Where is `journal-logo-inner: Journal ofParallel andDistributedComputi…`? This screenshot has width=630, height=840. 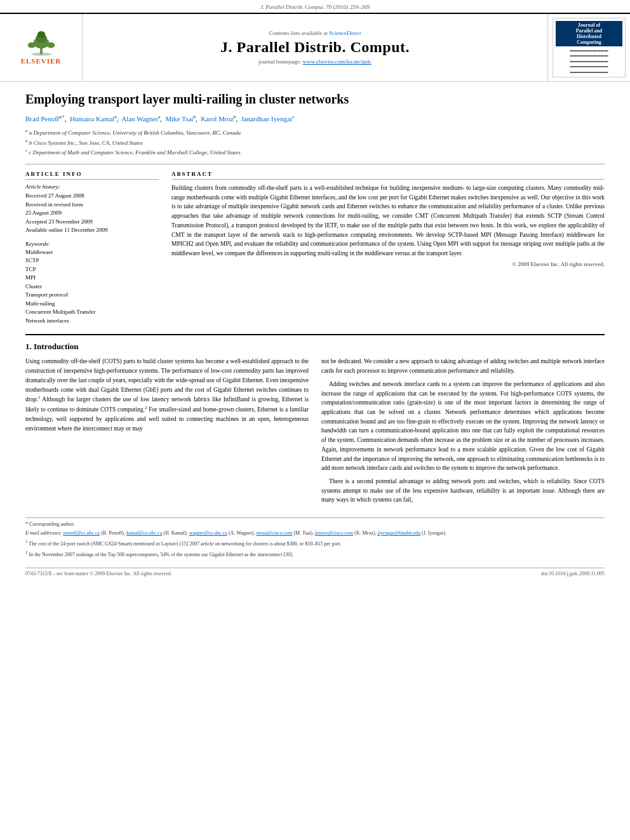 journal-logo-inner: Journal ofParallel andDistributedComputi… is located at coordinates (589, 48).